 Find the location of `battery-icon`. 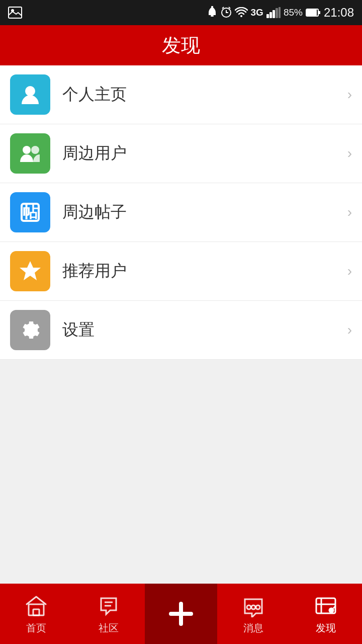

battery-icon is located at coordinates (313, 13).